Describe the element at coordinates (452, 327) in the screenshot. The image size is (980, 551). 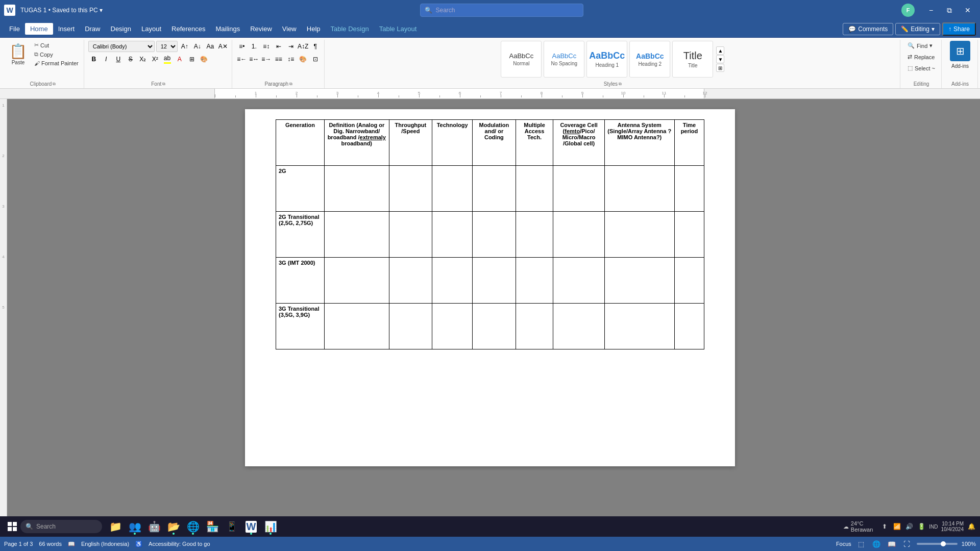
I see `cell-tech-3g-trans` at that location.